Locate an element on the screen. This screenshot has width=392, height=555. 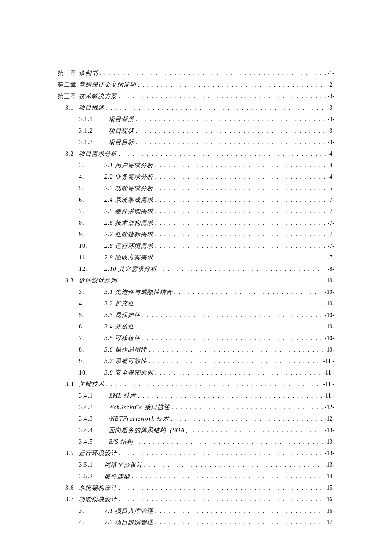
toc-title: 2.1 用户需求分析 is located at coordinates (129, 166).